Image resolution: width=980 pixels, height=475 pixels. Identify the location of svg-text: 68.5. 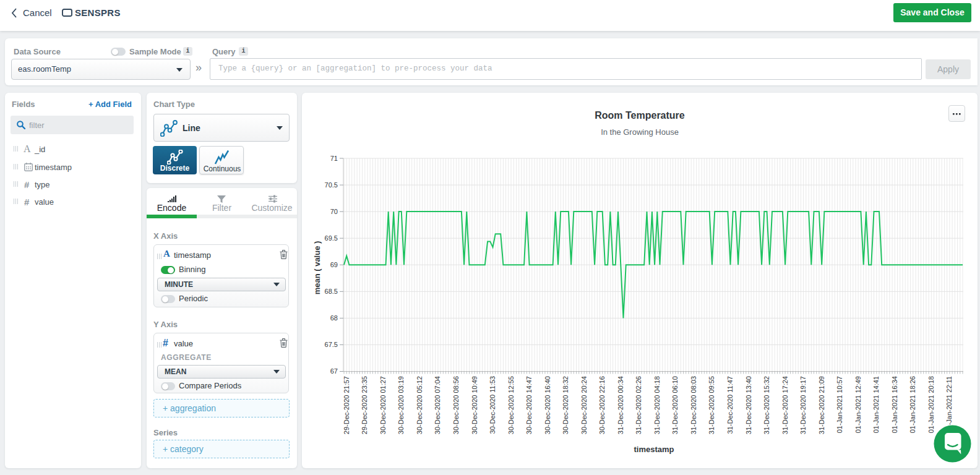
(332, 291).